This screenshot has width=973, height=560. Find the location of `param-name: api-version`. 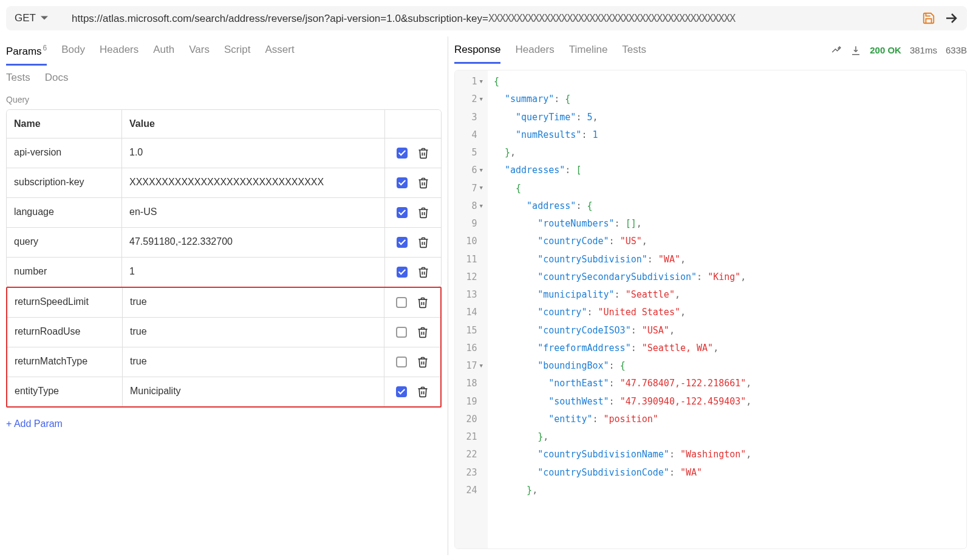

param-name: api-version is located at coordinates (64, 153).